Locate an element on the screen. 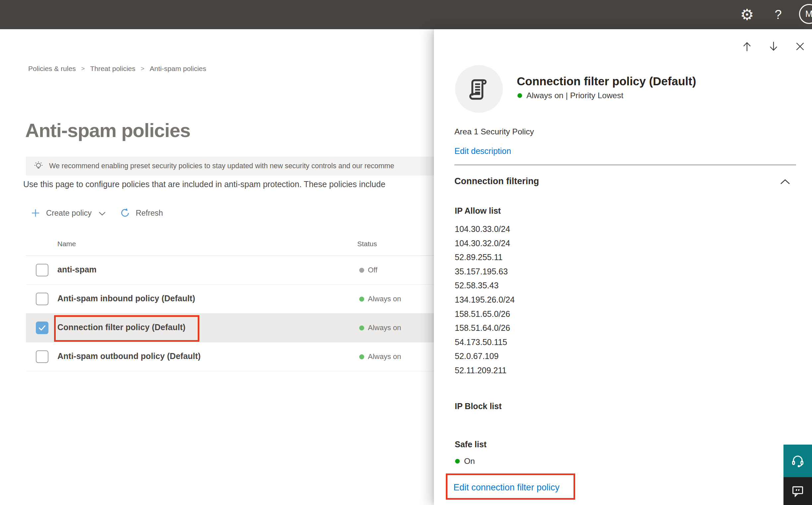  create-policy-label: Create policy is located at coordinates (69, 213).